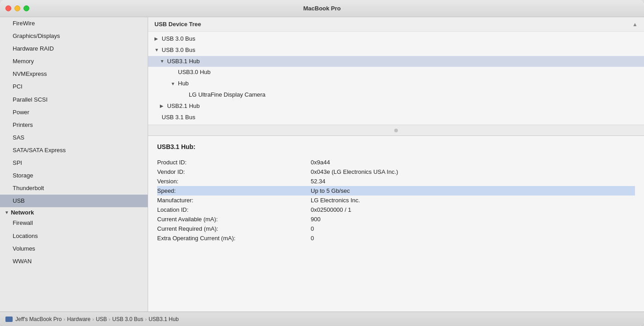  I want to click on scroll-dot, so click(396, 130).